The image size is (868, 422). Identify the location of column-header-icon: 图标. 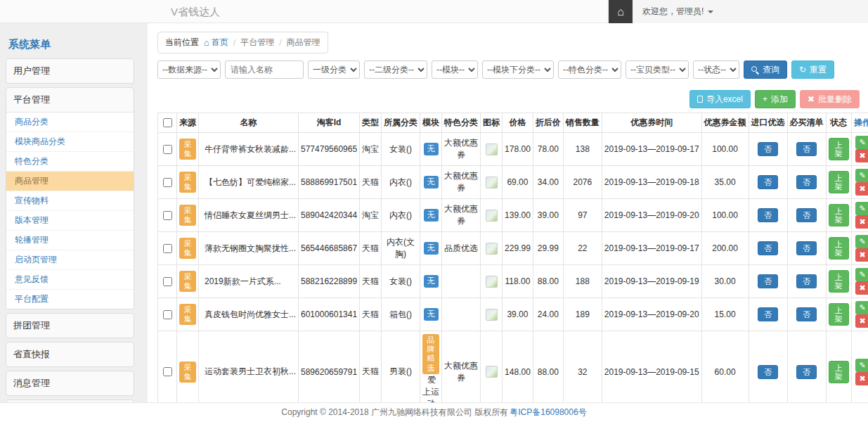
(492, 123).